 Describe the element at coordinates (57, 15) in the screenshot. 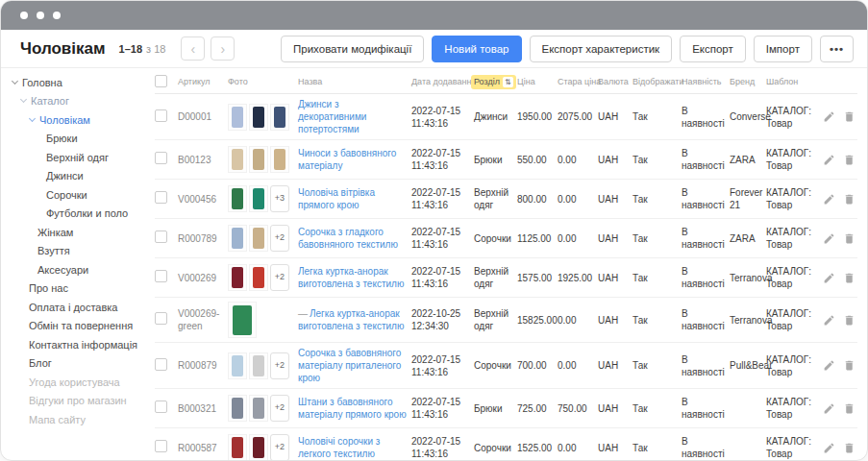

I see `window-maximize-button` at that location.